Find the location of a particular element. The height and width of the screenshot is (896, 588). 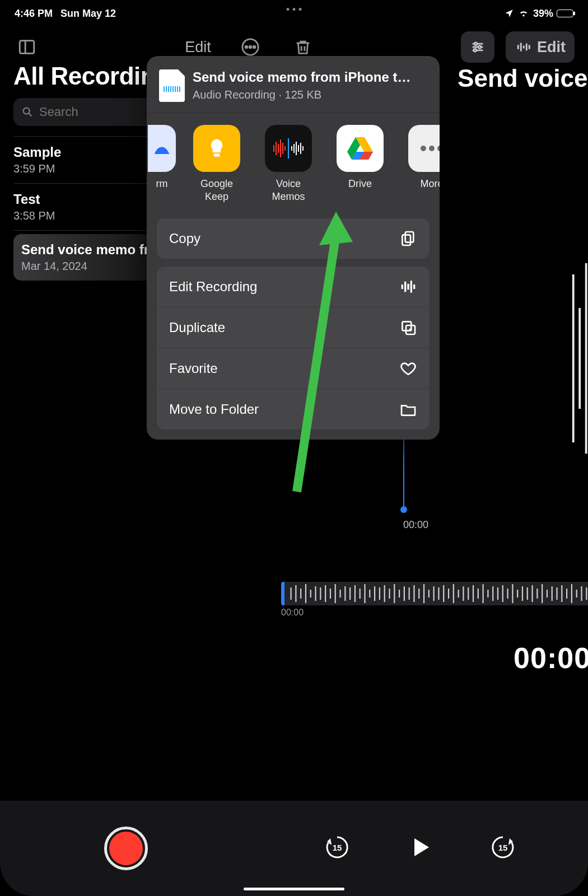

action-copy: Copy is located at coordinates (293, 239).